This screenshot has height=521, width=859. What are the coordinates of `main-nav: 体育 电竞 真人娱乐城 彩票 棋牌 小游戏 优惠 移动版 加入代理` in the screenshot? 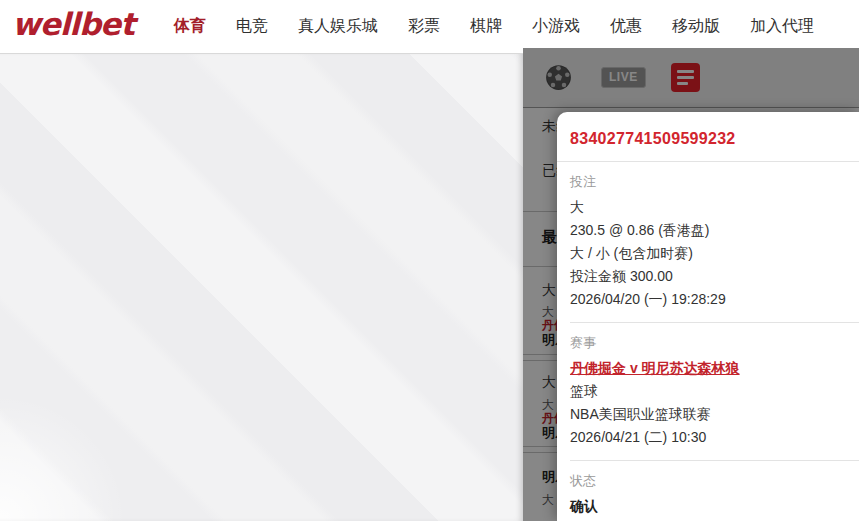 It's located at (494, 26).